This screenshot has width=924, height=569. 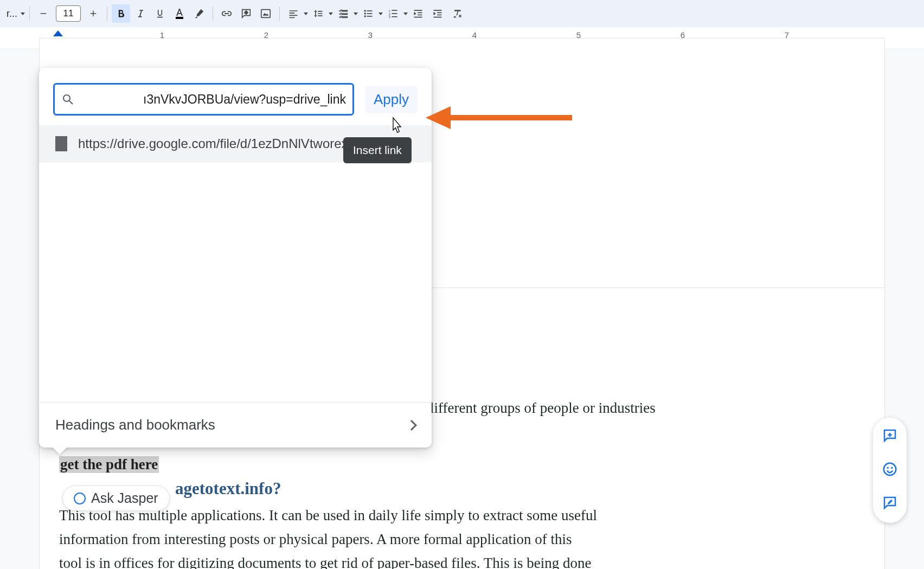 What do you see at coordinates (890, 470) in the screenshot?
I see `emoji-reaction-button` at bounding box center [890, 470].